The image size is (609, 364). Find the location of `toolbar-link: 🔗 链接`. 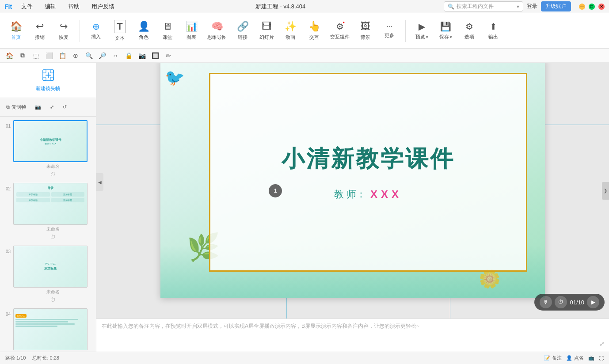

toolbar-link: 🔗 链接 is located at coordinates (243, 31).